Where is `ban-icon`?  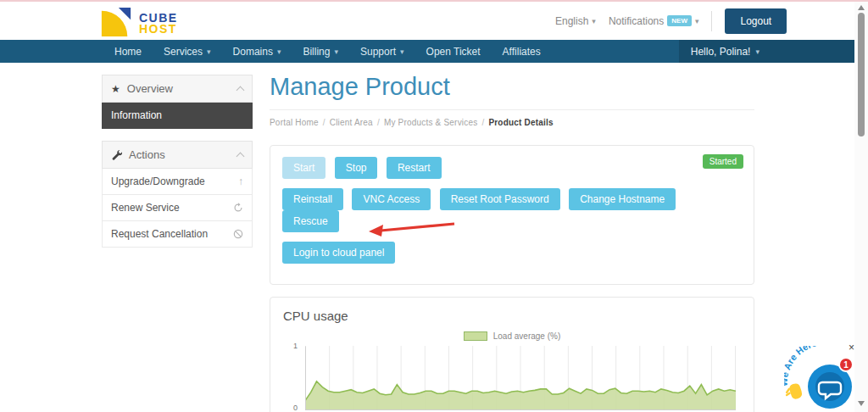 ban-icon is located at coordinates (238, 234).